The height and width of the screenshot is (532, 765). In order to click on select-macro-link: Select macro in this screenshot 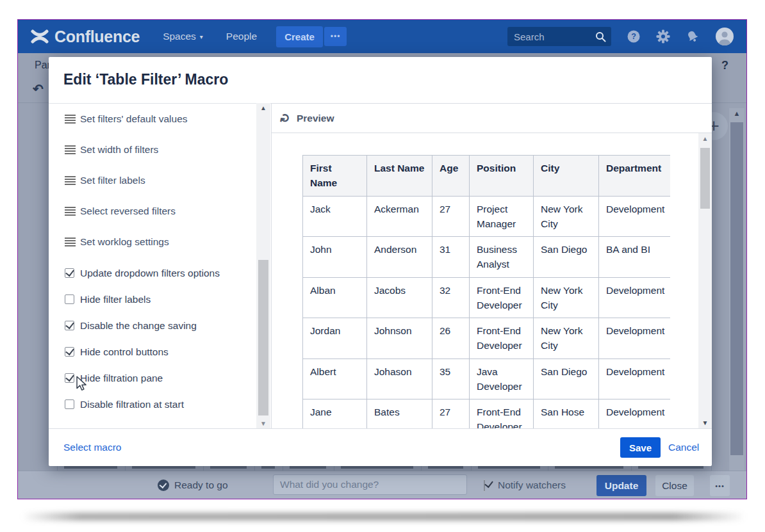, I will do `click(92, 447)`.